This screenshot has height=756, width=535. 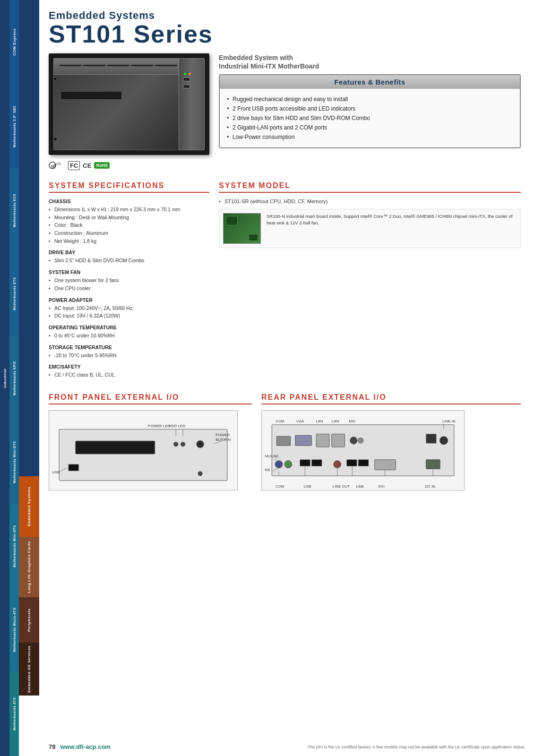 What do you see at coordinates (301, 421) in the screenshot?
I see `svg-text: VGA` at bounding box center [301, 421].